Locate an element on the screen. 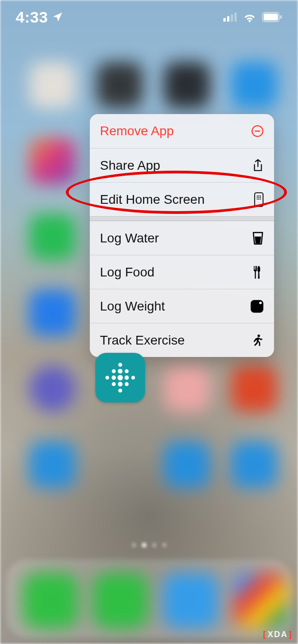 This screenshot has width=298, height=644. menu-label: Track Exercise is located at coordinates (142, 340).